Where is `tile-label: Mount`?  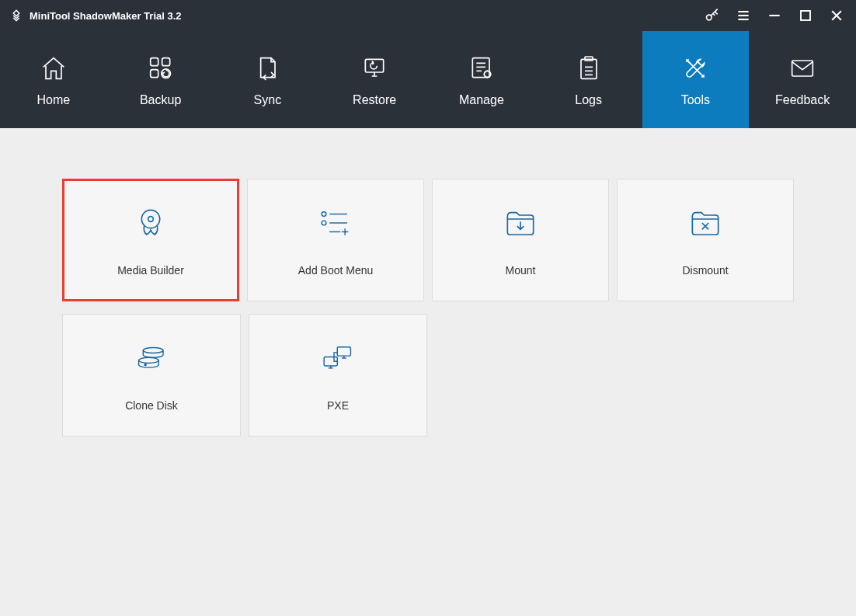
tile-label: Mount is located at coordinates (520, 270).